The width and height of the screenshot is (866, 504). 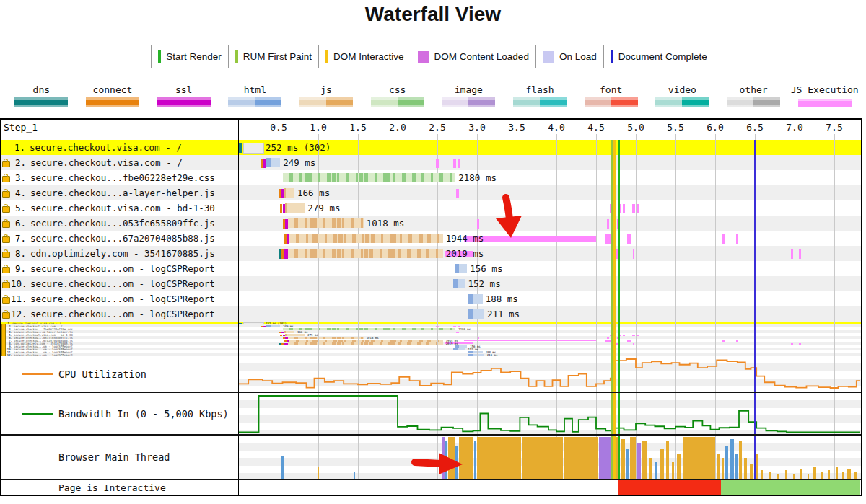 I want to click on resource-label: dns, so click(x=42, y=89).